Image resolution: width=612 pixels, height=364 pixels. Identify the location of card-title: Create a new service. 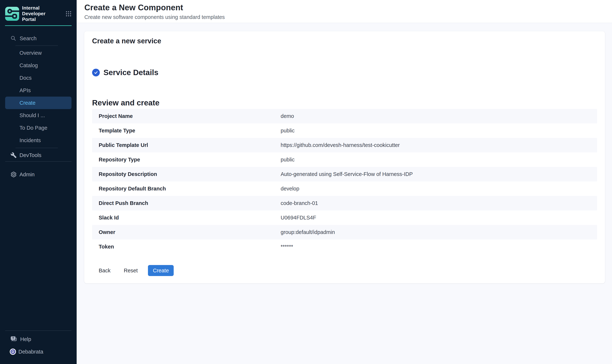
(345, 41).